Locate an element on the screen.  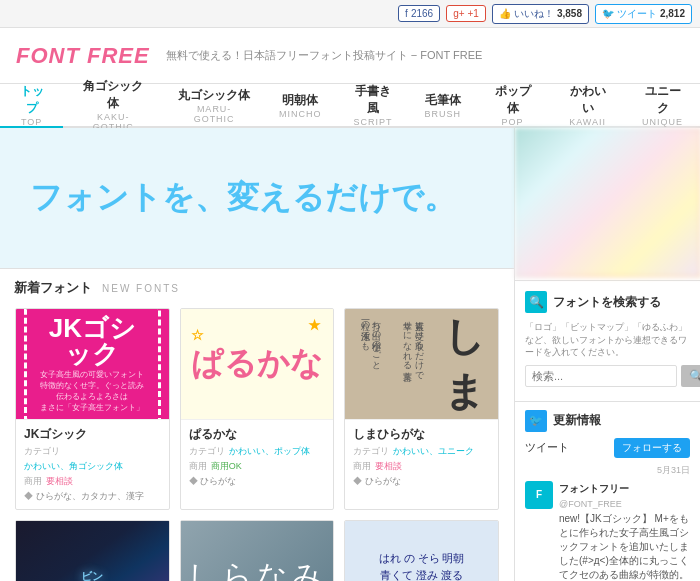
section-title-jp: 新着フォント is located at coordinates (53, 288).